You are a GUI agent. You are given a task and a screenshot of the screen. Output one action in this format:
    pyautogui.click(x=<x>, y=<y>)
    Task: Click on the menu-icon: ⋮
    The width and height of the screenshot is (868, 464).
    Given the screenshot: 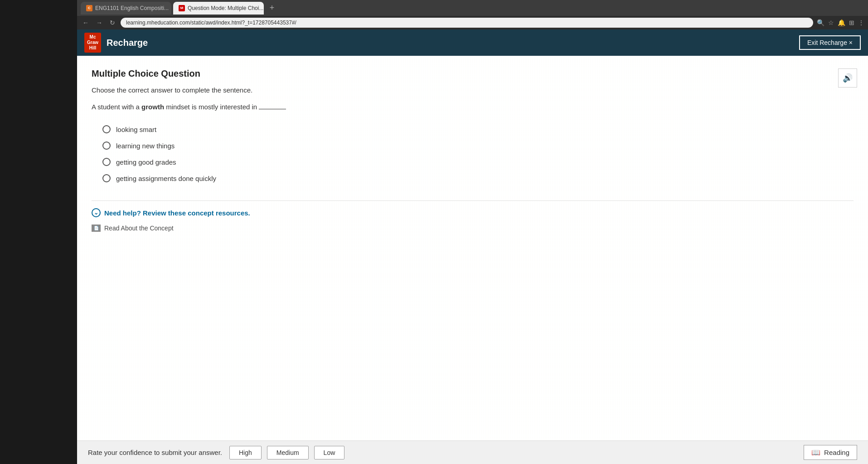 What is the action you would take?
    pyautogui.click(x=861, y=23)
    